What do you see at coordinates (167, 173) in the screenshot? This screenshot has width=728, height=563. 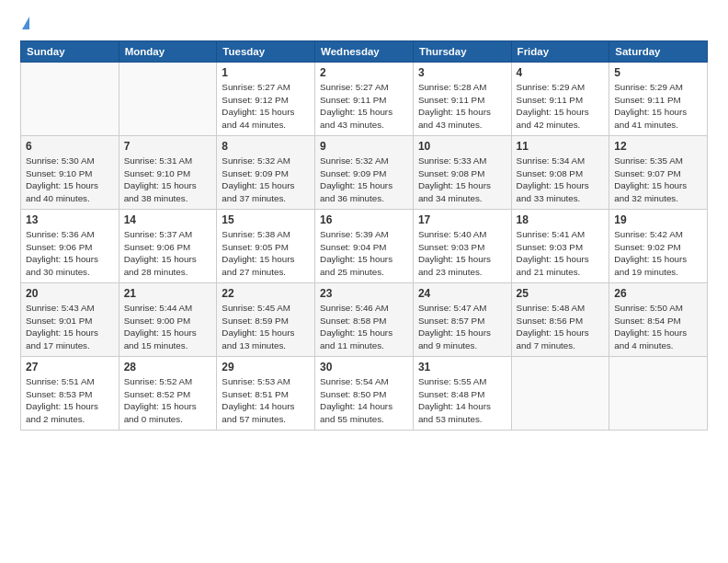 I see `calendar-day: 7Sunrise: 5:31 AM Sunset: 9:10 PM Daylig…` at bounding box center [167, 173].